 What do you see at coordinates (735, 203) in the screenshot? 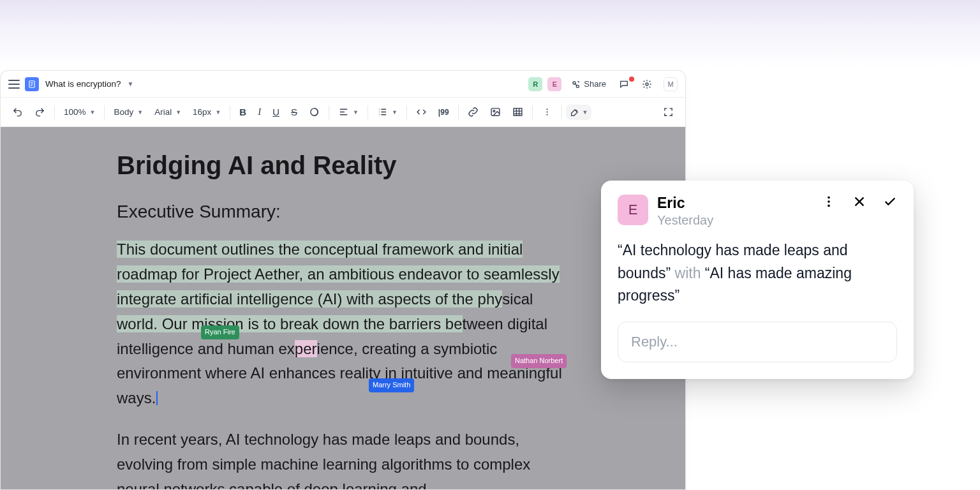
I see `comment-author: Eric` at bounding box center [735, 203].